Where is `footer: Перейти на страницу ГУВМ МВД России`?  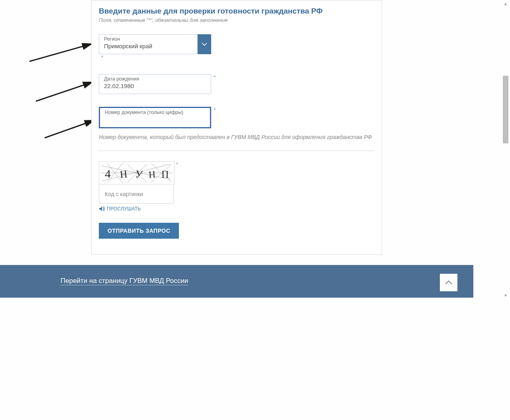 footer: Перейти на страницу ГУВМ МВД России is located at coordinates (237, 281).